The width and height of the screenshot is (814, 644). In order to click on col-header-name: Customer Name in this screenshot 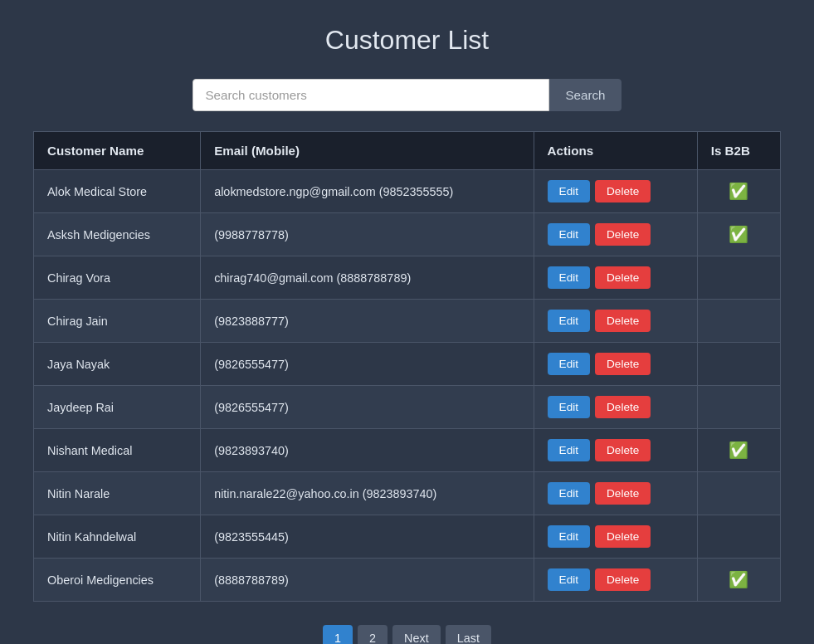, I will do `click(118, 151)`.